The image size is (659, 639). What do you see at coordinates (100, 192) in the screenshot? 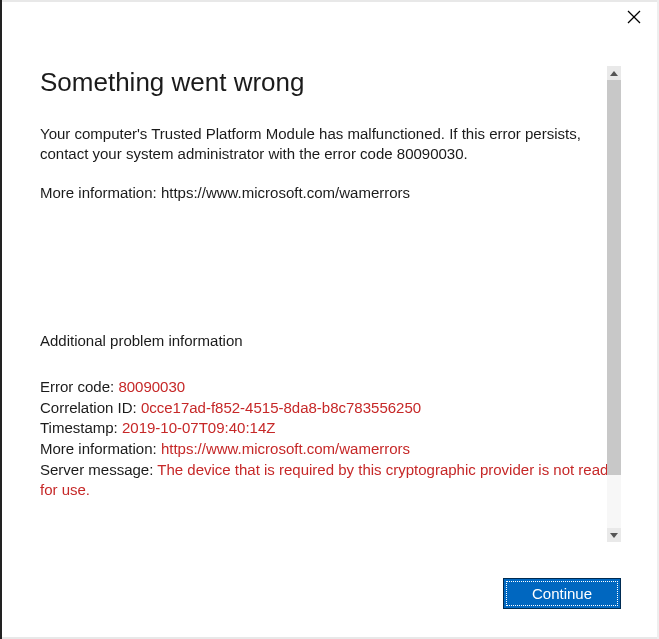
I see `more-info-prefix: More information:` at bounding box center [100, 192].